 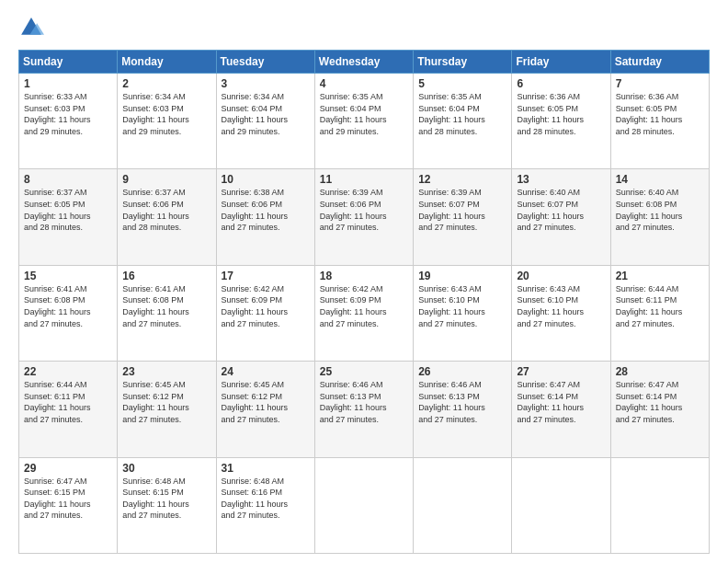 I want to click on day-number: 8, so click(x=68, y=179).